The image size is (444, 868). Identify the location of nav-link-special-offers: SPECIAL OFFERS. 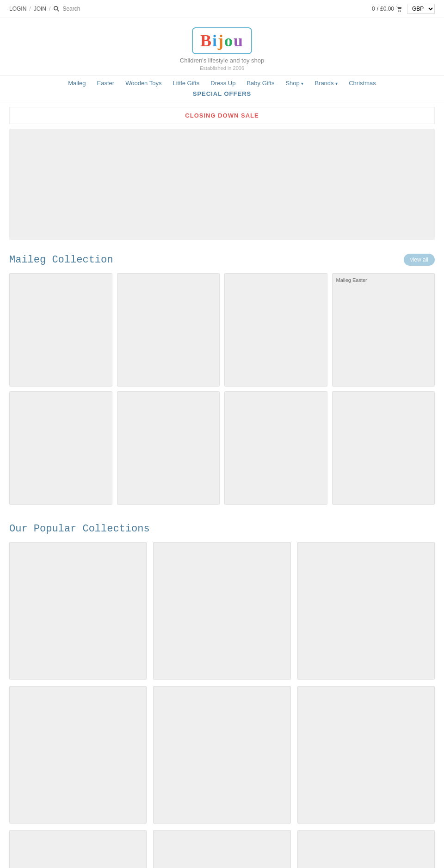
(222, 94).